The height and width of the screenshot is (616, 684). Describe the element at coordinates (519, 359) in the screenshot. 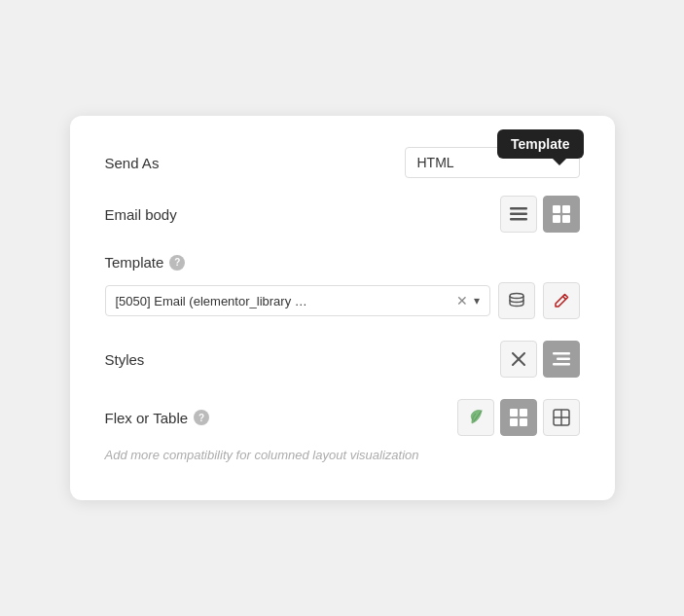

I see `x-icon` at that location.